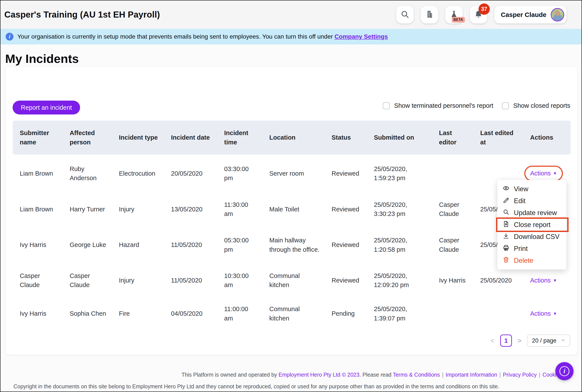 This screenshot has height=392, width=582. Describe the element at coordinates (240, 314) in the screenshot. I see `cell-time: 11:00:00 am` at that location.